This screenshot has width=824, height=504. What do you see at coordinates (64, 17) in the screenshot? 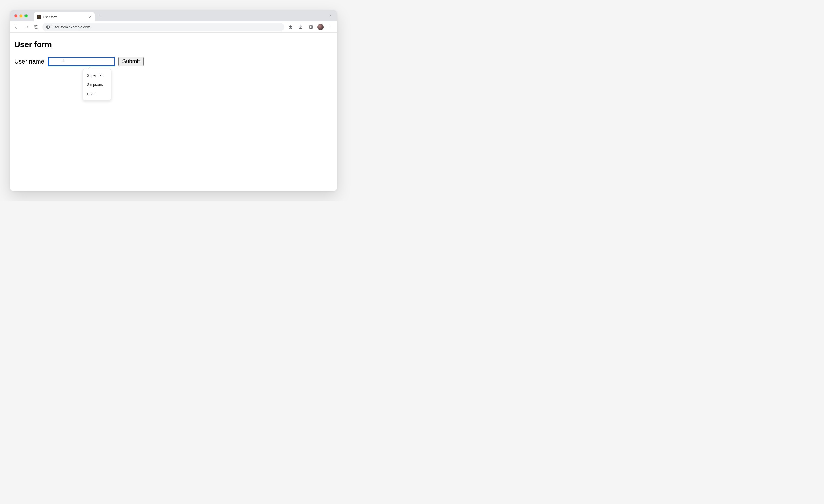
I see `browser-tab: ✦ User form ✕` at bounding box center [64, 17].